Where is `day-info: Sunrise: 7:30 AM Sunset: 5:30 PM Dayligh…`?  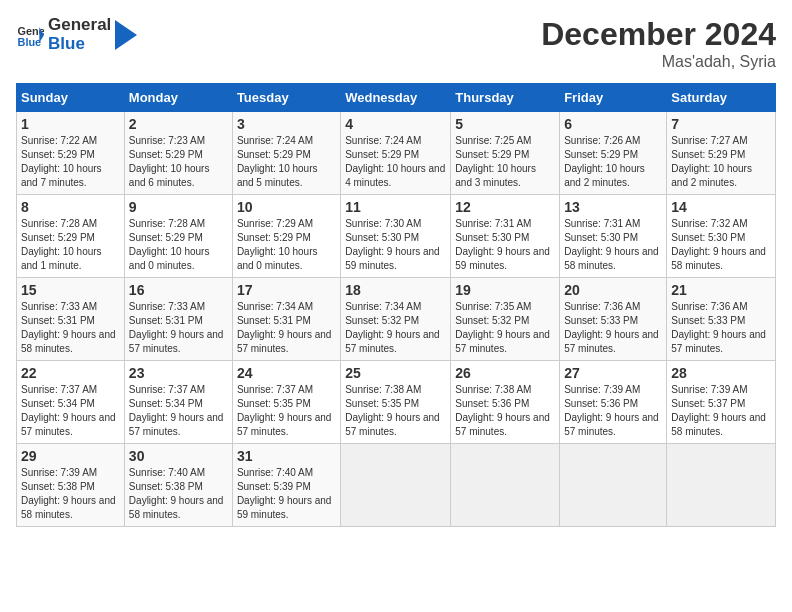
day-info: Sunrise: 7:30 AM Sunset: 5:30 PM Dayligh… is located at coordinates (392, 244).